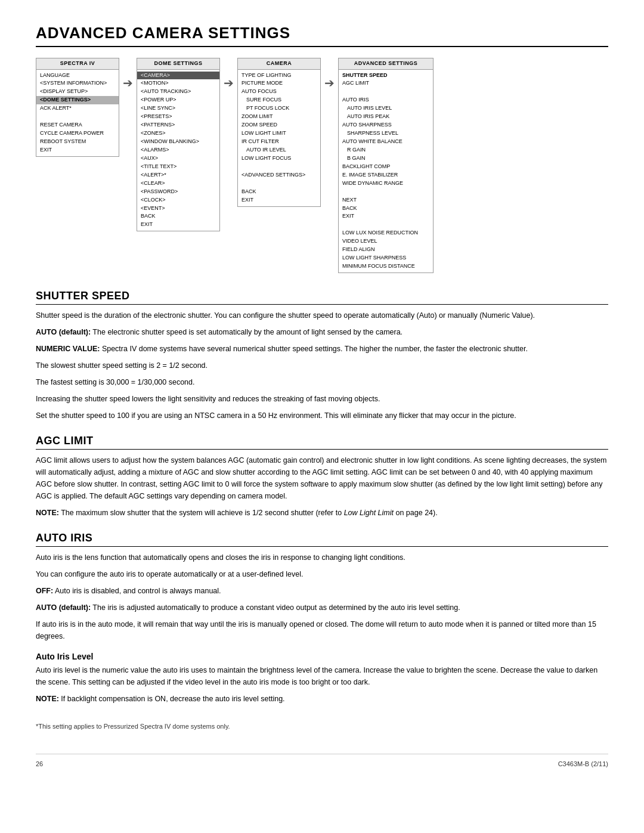 This screenshot has height=833, width=644. Describe the element at coordinates (329, 83) in the screenshot. I see `arrow-3: ➔` at that location.